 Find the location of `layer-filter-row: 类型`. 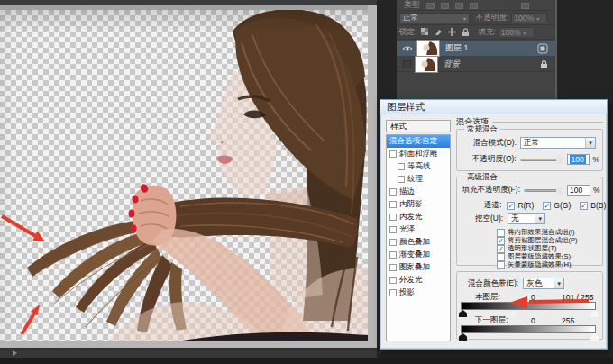

layer-filter-row: 类型 is located at coordinates (476, 5).